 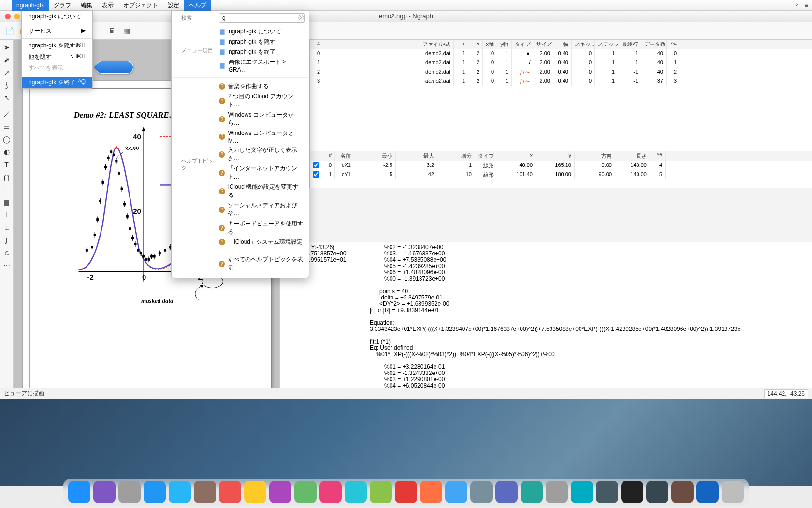 What do you see at coordinates (261, 228) in the screenshot?
I see `help-topic: ?キーボードビューアを使用する` at bounding box center [261, 228].